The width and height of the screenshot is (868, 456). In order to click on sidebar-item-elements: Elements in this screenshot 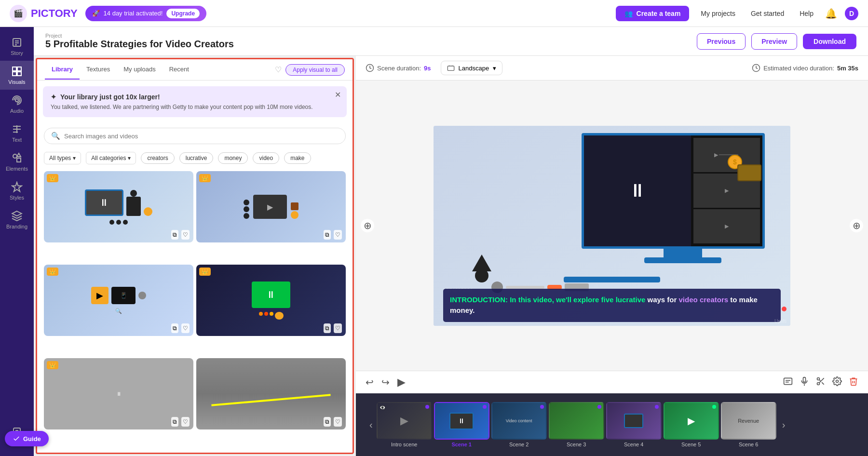, I will do `click(17, 162)`.